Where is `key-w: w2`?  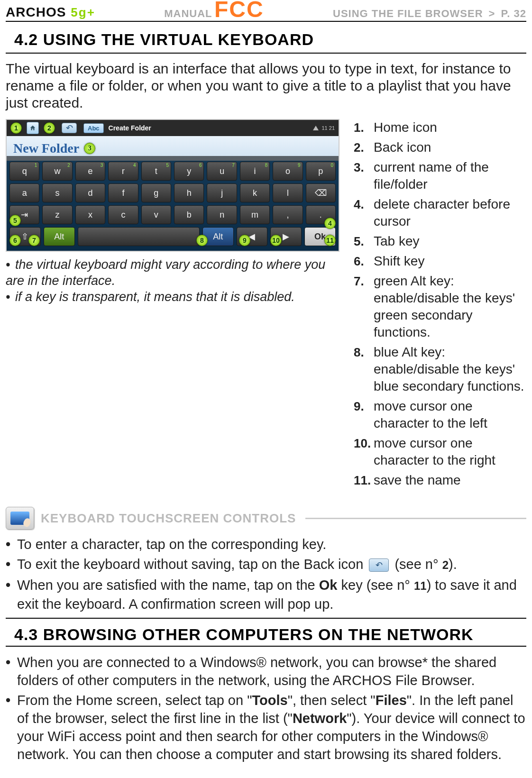
key-w: w2 is located at coordinates (57, 171).